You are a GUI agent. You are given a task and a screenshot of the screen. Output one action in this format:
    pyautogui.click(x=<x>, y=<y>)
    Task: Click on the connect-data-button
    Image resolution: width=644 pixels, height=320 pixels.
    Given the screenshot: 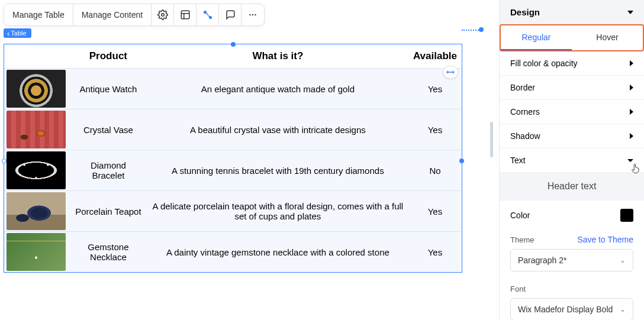 What is the action you would take?
    pyautogui.click(x=208, y=15)
    